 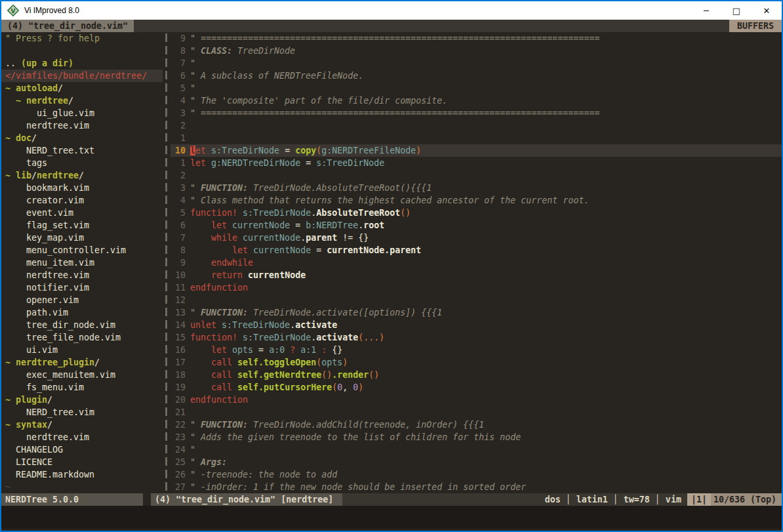 I want to click on tree-item: key_map.vim, so click(x=82, y=237).